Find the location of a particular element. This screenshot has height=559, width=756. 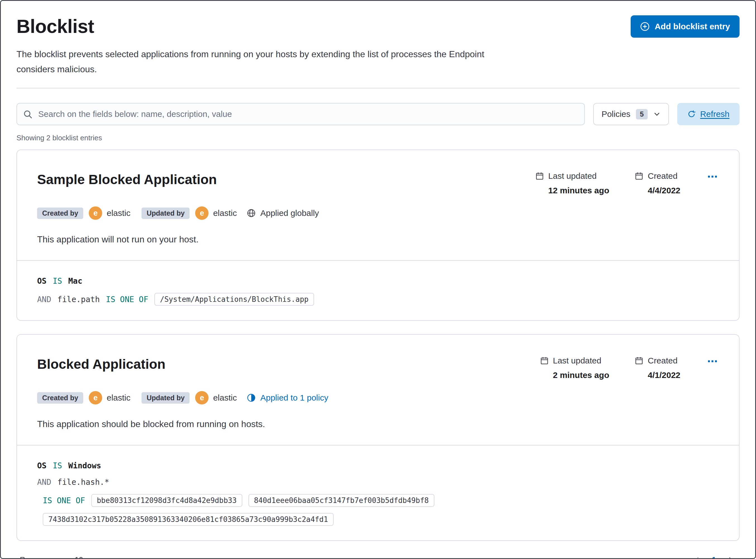

last-updated-value: 2 minutes ago is located at coordinates (581, 375).